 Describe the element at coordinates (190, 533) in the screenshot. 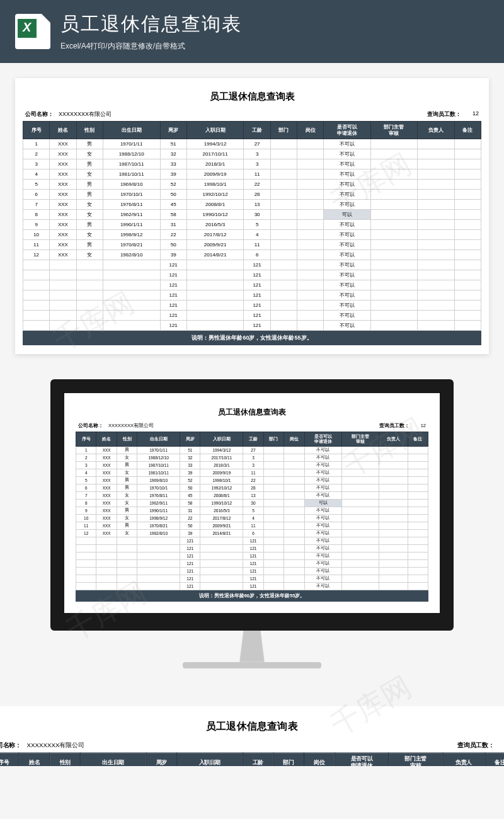

I see `table-cell: 39` at that location.